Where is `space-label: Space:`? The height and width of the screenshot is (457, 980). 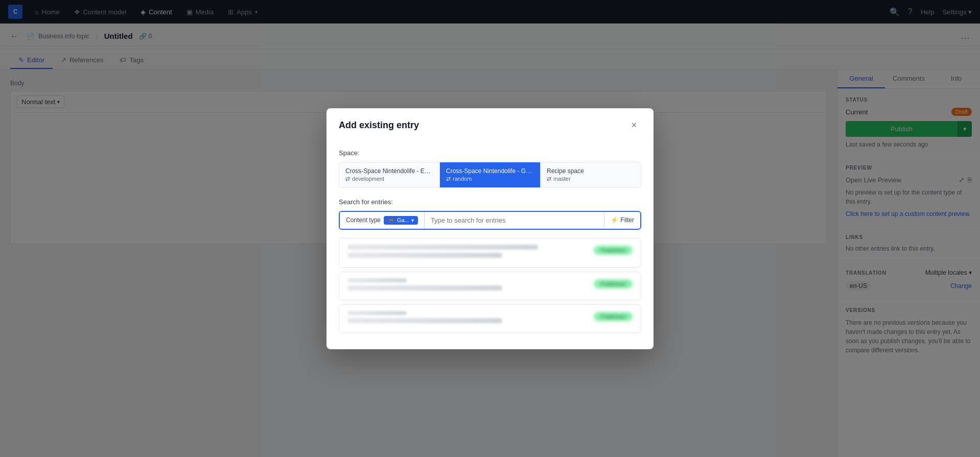
space-label: Space: is located at coordinates (490, 153).